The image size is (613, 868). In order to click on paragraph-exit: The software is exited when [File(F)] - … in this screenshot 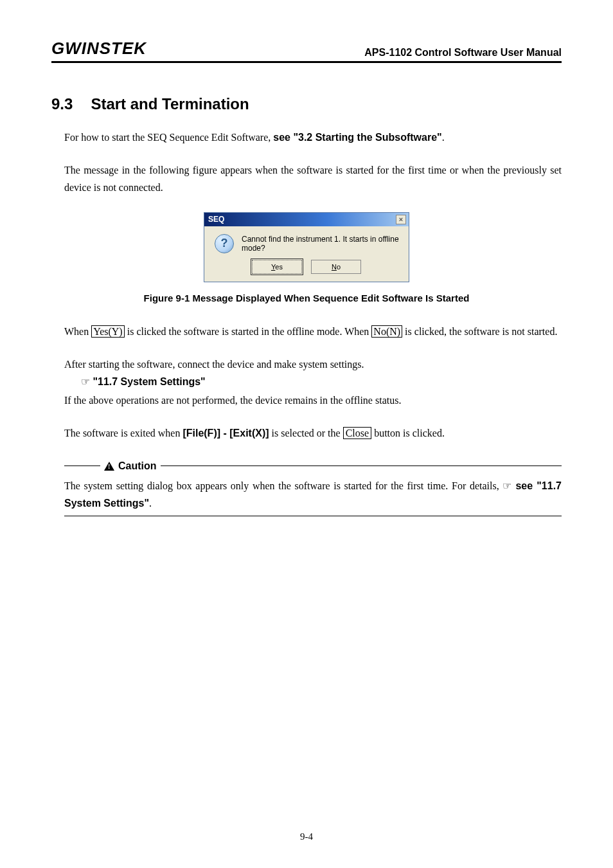, I will do `click(313, 433)`.